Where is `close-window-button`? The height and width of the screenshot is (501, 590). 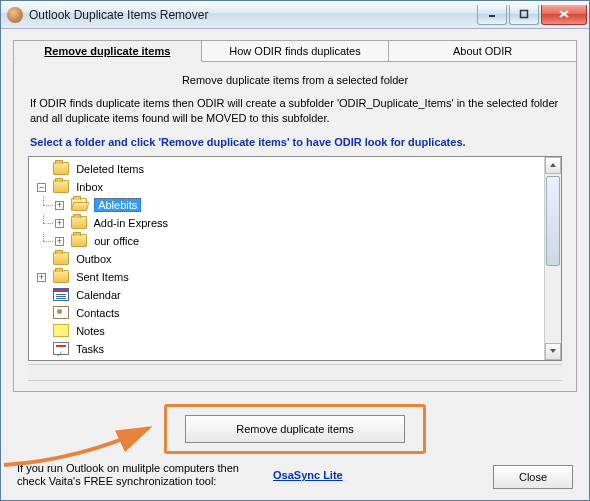
close-window-button is located at coordinates (564, 15).